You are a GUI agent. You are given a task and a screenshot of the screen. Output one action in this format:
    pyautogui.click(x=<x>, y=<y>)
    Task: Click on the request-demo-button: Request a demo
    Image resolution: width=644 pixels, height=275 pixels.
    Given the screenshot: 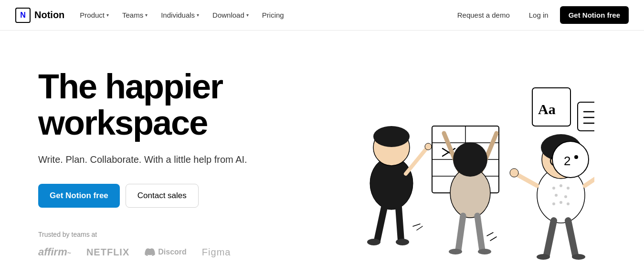 What is the action you would take?
    pyautogui.click(x=484, y=15)
    